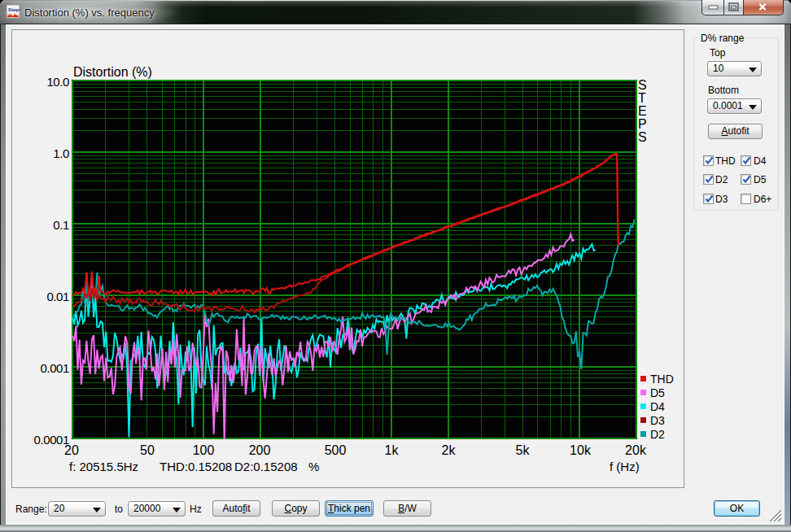 The image size is (791, 532). Describe the element at coordinates (15, 10) in the screenshot. I see `svg-text: Steps` at that location.